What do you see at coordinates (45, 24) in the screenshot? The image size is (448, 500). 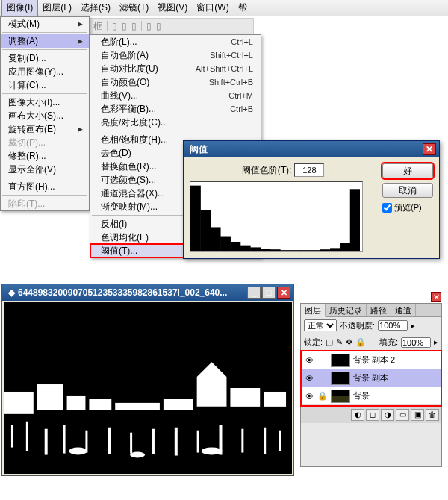 I see `menu-item: 模式(M)▶` at bounding box center [45, 24].